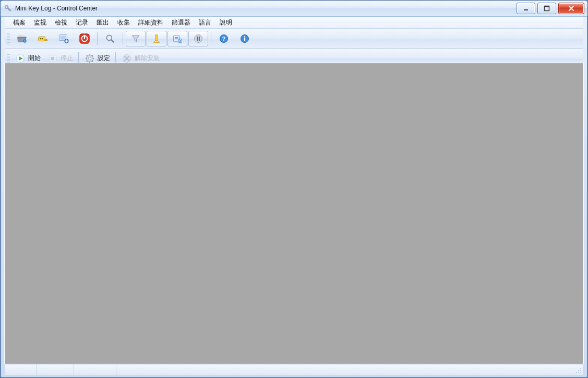  Describe the element at coordinates (181, 22) in the screenshot. I see `menu-filter: 篩選器` at that location.